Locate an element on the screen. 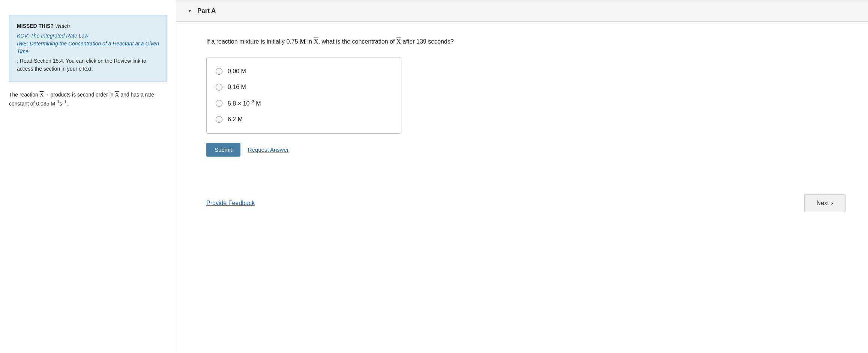 The image size is (868, 353). radio-opt1 is located at coordinates (219, 71).